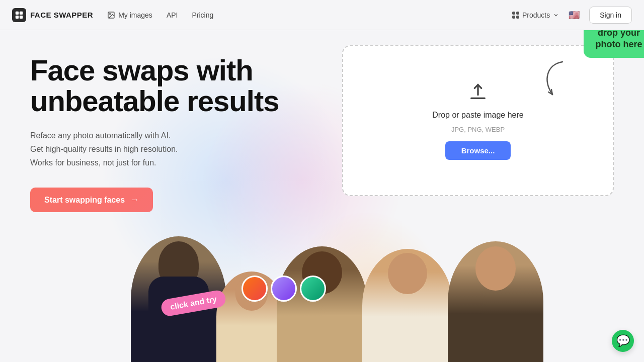 The width and height of the screenshot is (644, 362). I want to click on nav-left: FACE SWAPPER My images API Pricing, so click(113, 15).